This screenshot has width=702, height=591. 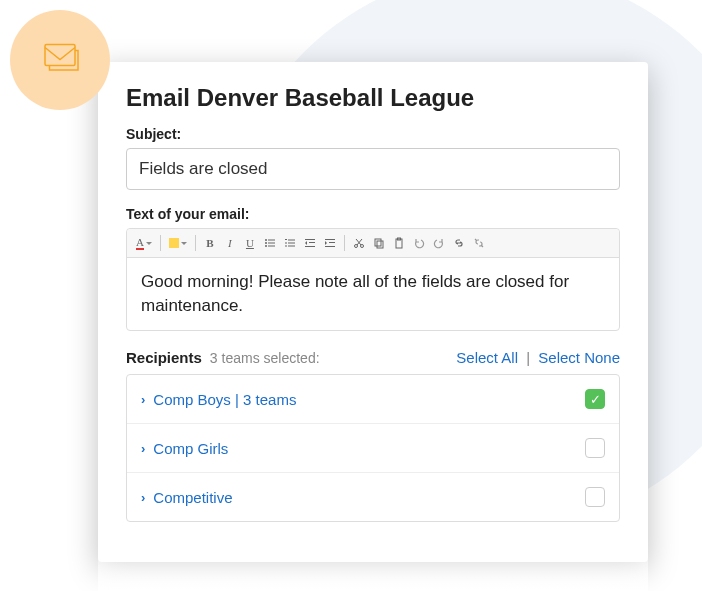 What do you see at coordinates (359, 243) in the screenshot?
I see `cut-button` at bounding box center [359, 243].